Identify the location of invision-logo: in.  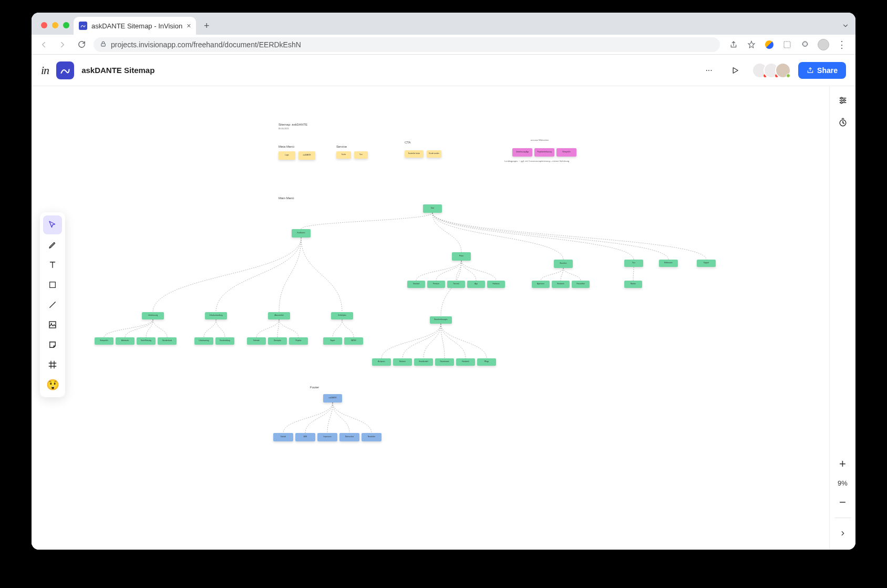
(45, 70).